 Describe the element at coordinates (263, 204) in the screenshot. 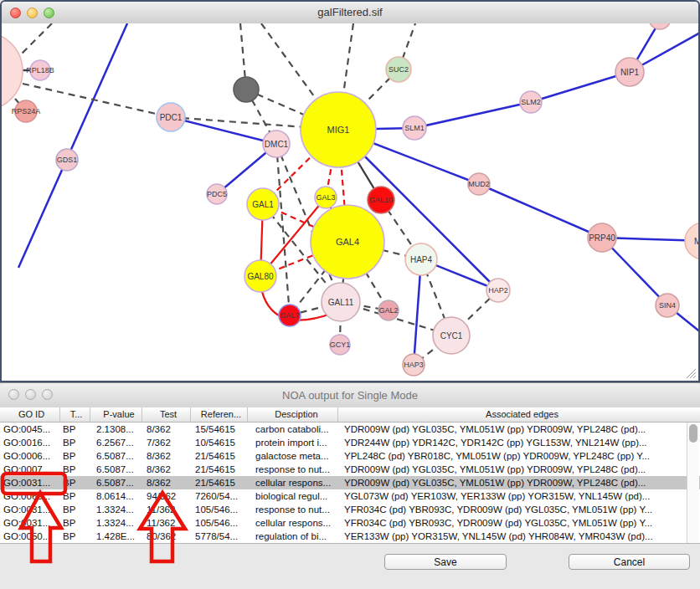

I see `node-GAL1: GAL1` at that location.